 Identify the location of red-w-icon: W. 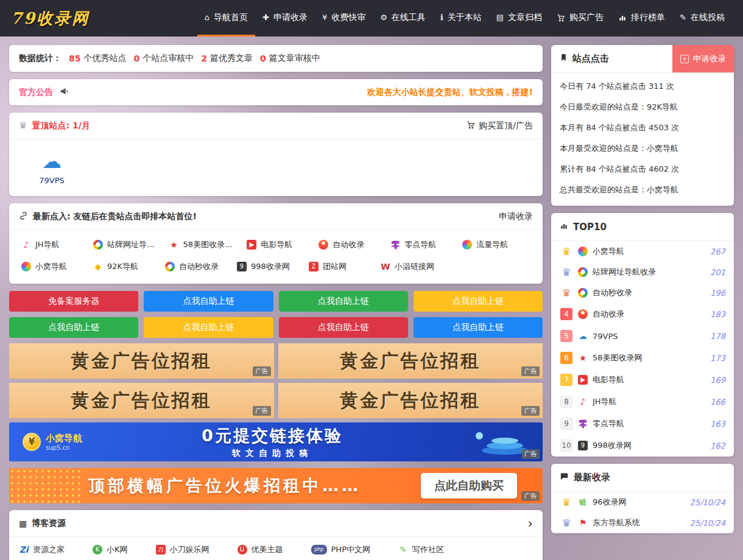
(386, 267).